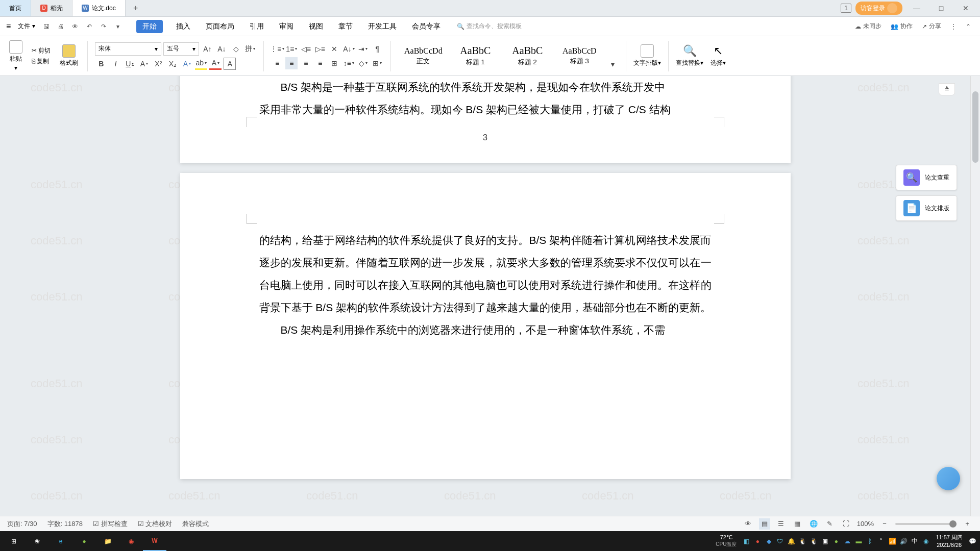 The height and width of the screenshot is (551, 980). I want to click on tab-docell: D稻壳, so click(52, 8).